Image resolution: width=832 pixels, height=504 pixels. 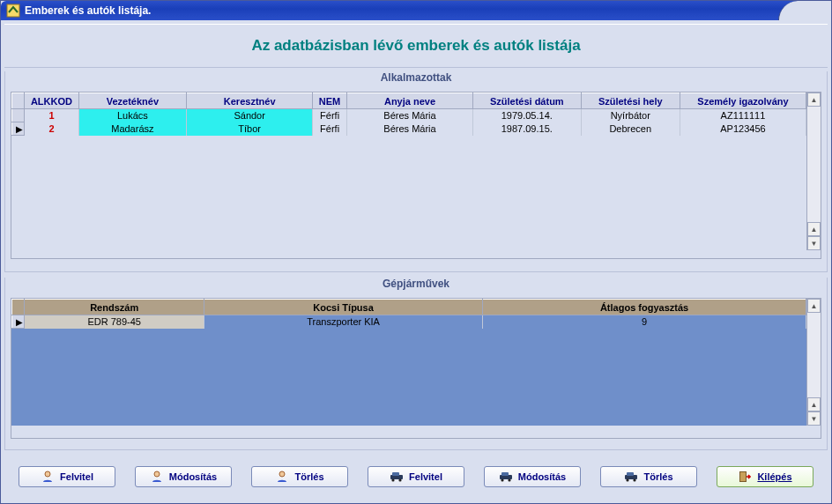 I want to click on cell-szemelyig: AP123456, so click(x=742, y=129).